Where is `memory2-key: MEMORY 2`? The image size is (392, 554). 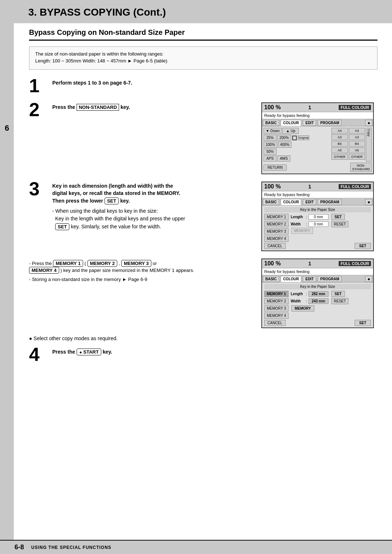
memory2-key: MEMORY 2 is located at coordinates (277, 224).